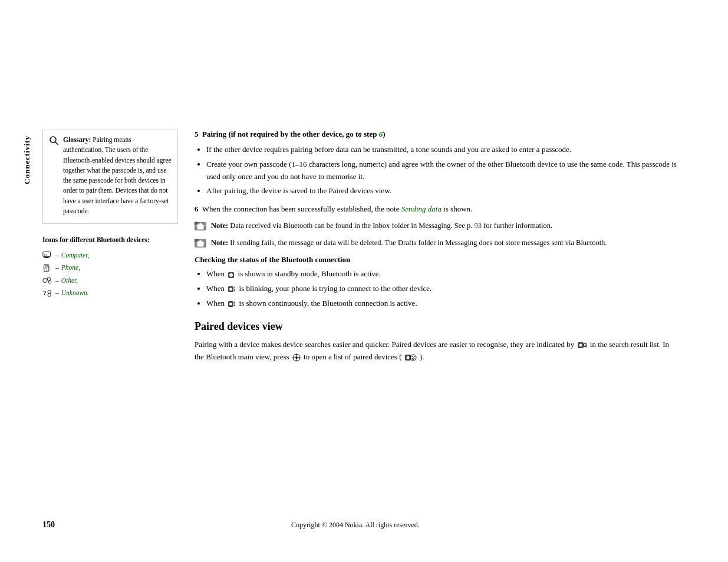 The width and height of the screenshot is (728, 562). Describe the element at coordinates (71, 268) in the screenshot. I see `phone-label: Phone,` at that location.